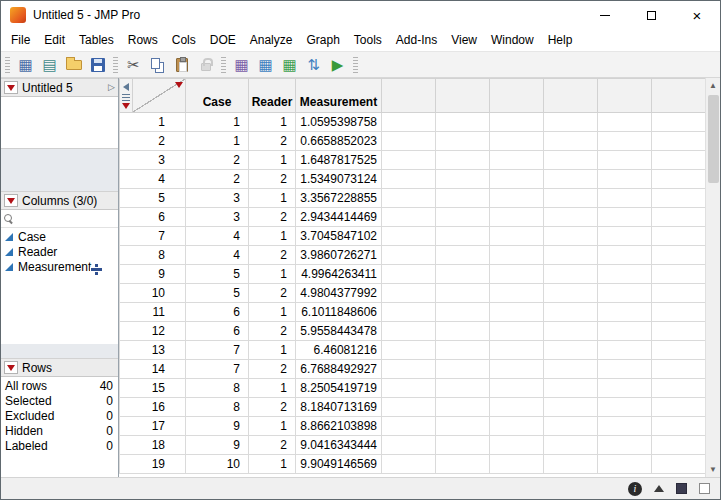 This screenshot has width=721, height=500. I want to click on measurement-cell: 1.5349073124, so click(339, 180).